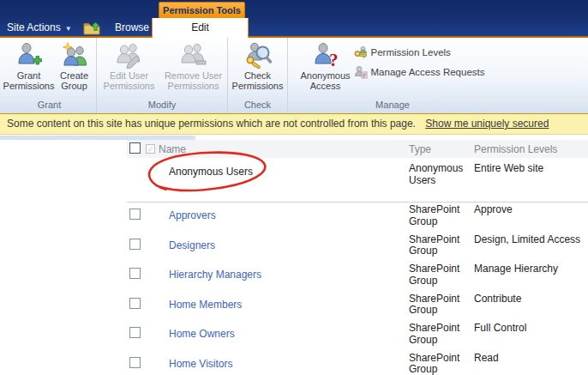 This screenshot has height=375, width=588. What do you see at coordinates (357, 336) in the screenshot?
I see `table-row-home-owners: Home Owners SharePoint Group Full Contro…` at bounding box center [357, 336].